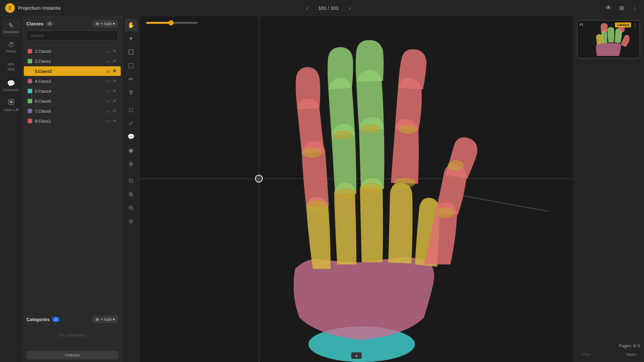 The height and width of the screenshot is (362, 644). I want to click on class-list-item: 1.Class0 ▭ 👁, so click(72, 51).